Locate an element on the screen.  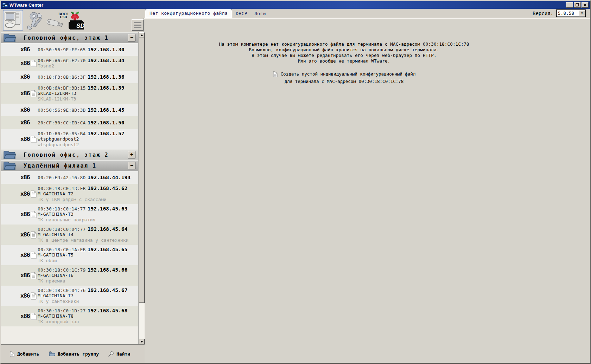
group-title: Удалённый филиал 1 is located at coordinates (60, 166).